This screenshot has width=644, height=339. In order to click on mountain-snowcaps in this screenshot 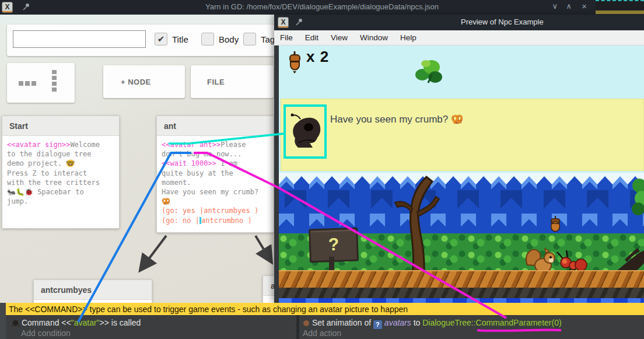, I will do `click(461, 179)`.